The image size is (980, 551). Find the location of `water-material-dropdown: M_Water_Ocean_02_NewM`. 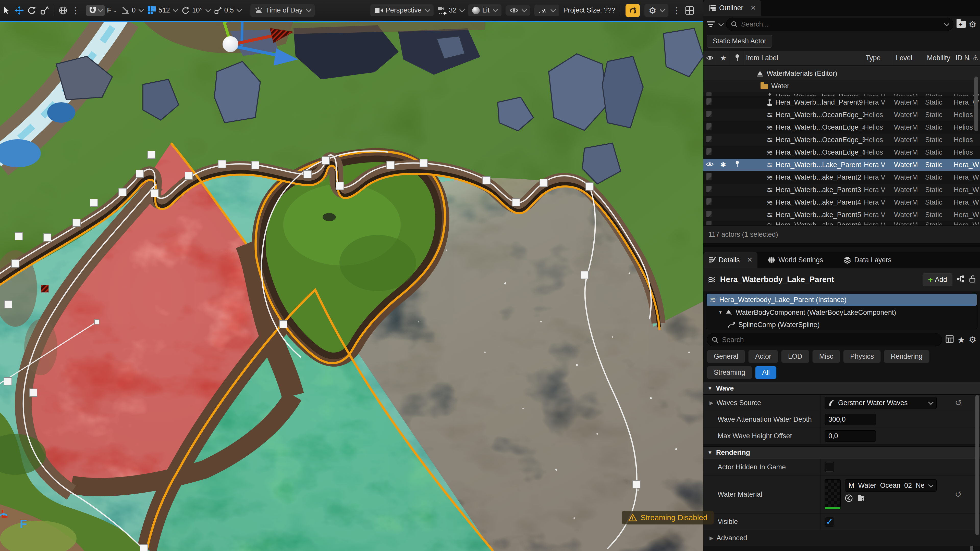

water-material-dropdown: M_Water_Ocean_02_NewM is located at coordinates (891, 485).